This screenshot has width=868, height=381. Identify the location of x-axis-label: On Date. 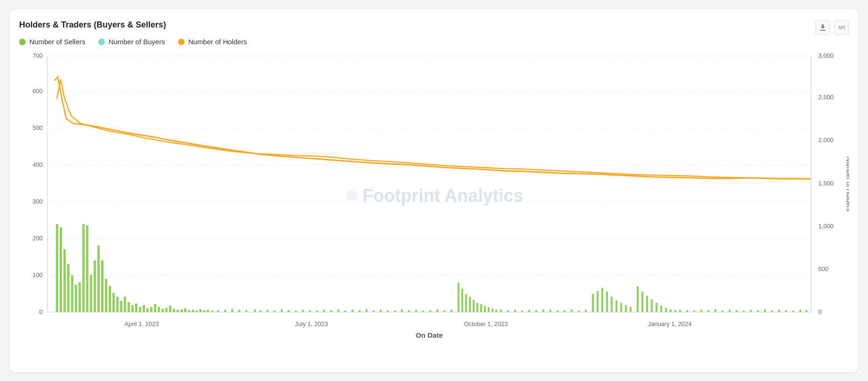
(429, 335).